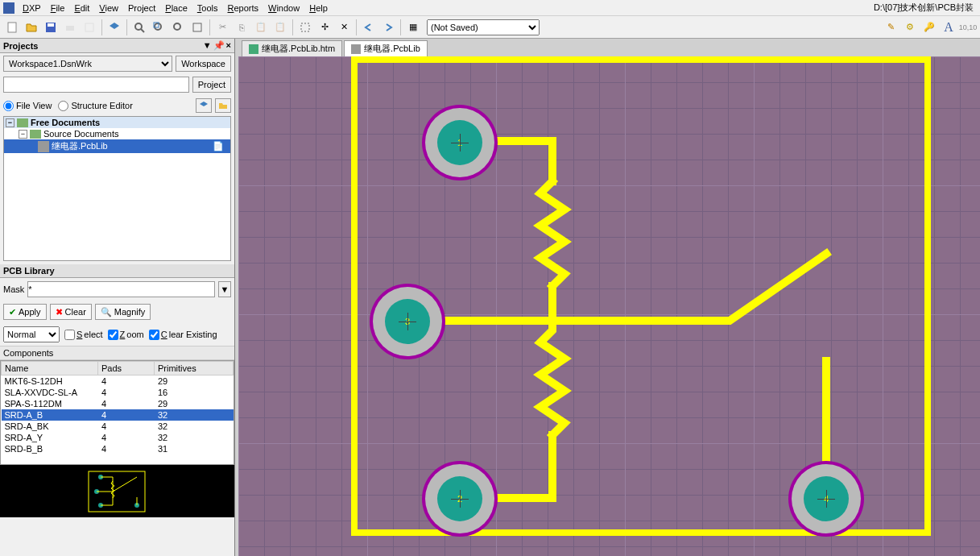 This screenshot has width=980, height=556. I want to click on mask-input, so click(121, 289).